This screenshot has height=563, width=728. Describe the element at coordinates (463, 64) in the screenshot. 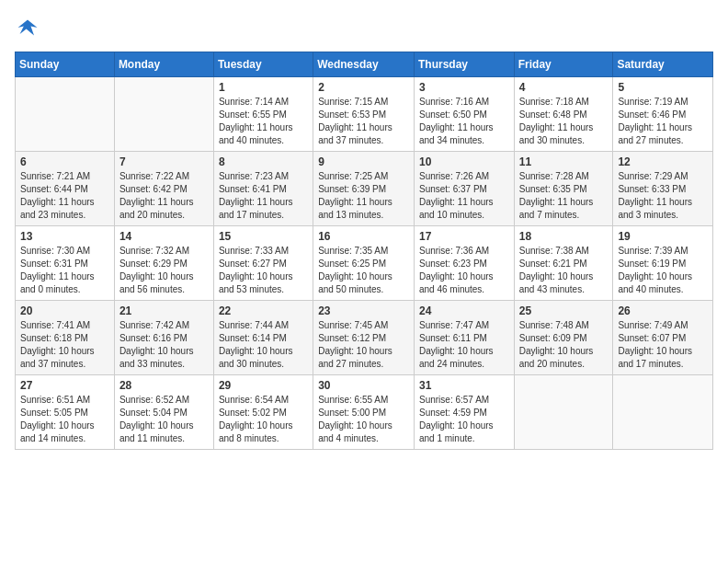

I see `column-header-thursday: Thursday` at that location.